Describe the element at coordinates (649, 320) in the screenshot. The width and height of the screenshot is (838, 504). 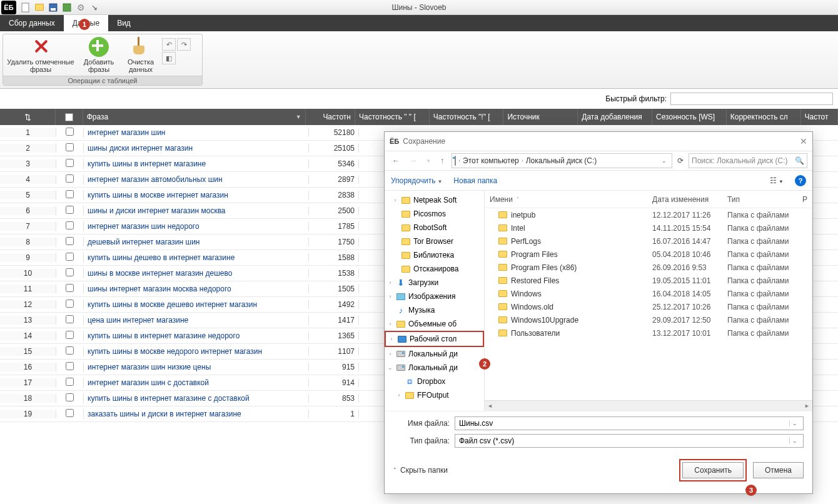
I see `file-row: Windows10Upgrade29.09.2017 12:50Папка с …` at that location.